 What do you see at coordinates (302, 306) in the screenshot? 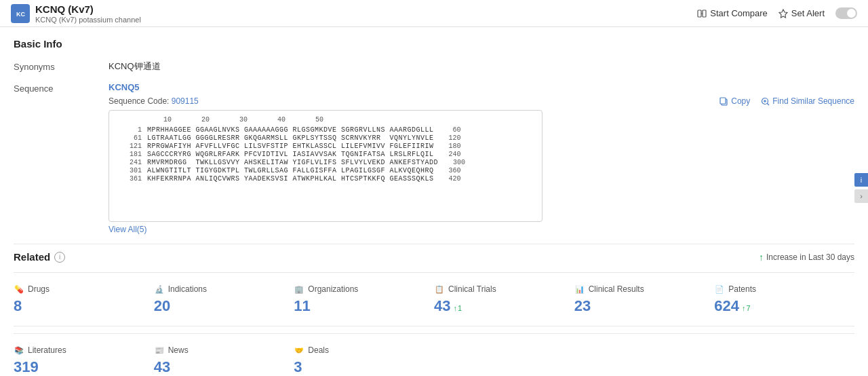
I see `stat-number: 11` at bounding box center [302, 306].